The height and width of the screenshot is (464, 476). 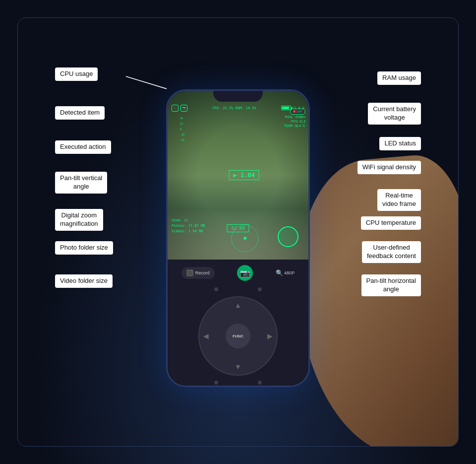 What do you see at coordinates (295, 111) in the screenshot?
I see `led-dot` at bounding box center [295, 111].